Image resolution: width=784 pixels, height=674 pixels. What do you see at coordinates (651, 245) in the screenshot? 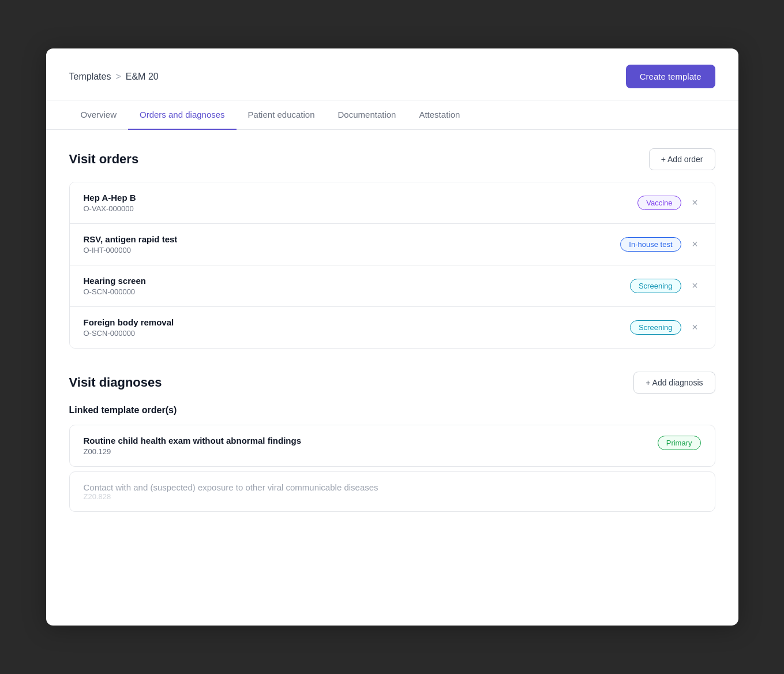
I see `order-badge-inhouse: In-house test` at bounding box center [651, 245].